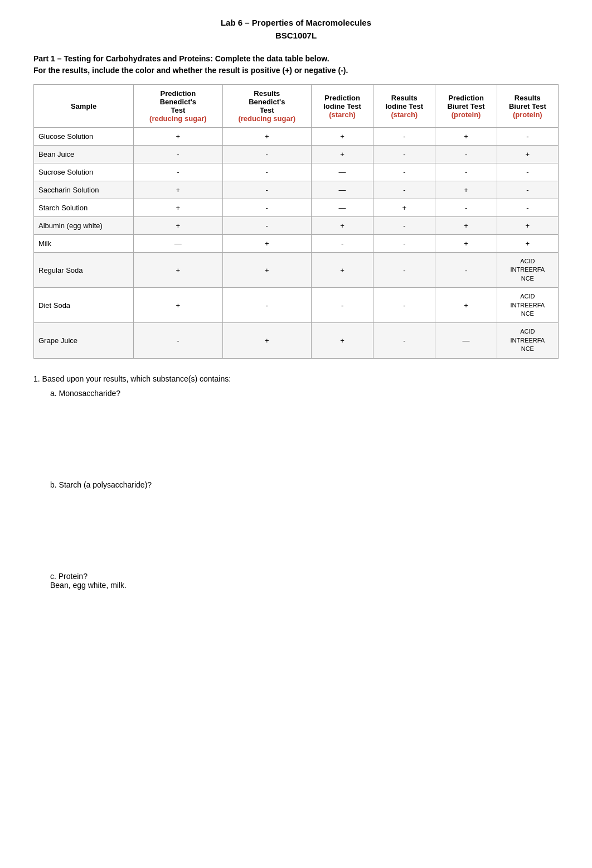 Image resolution: width=592 pixels, height=868 pixels. What do you see at coordinates (297, 155) in the screenshot?
I see `table-row: Bean Juice--+--+` at bounding box center [297, 155].